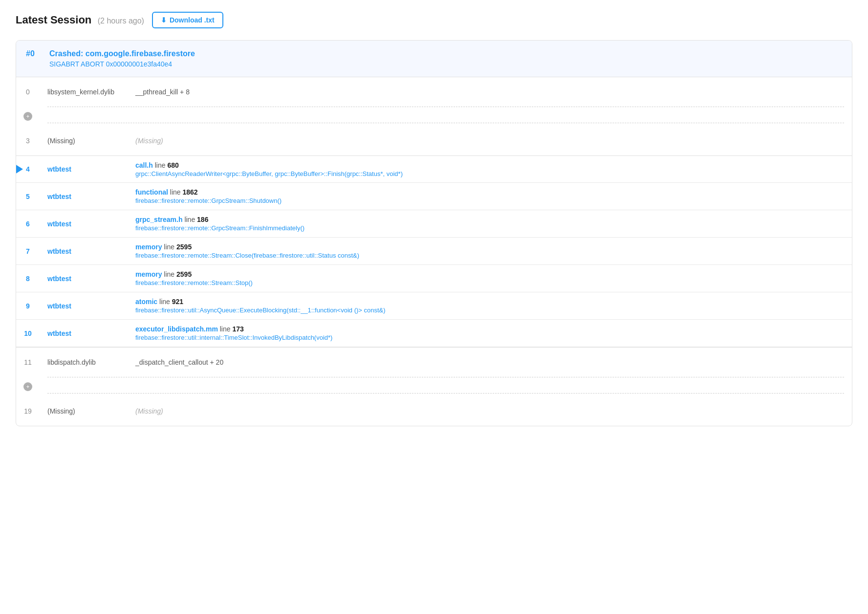 Image resolution: width=868 pixels, height=614 pixels. I want to click on frame-row-19: 19 (Missing) (Missing), so click(434, 411).